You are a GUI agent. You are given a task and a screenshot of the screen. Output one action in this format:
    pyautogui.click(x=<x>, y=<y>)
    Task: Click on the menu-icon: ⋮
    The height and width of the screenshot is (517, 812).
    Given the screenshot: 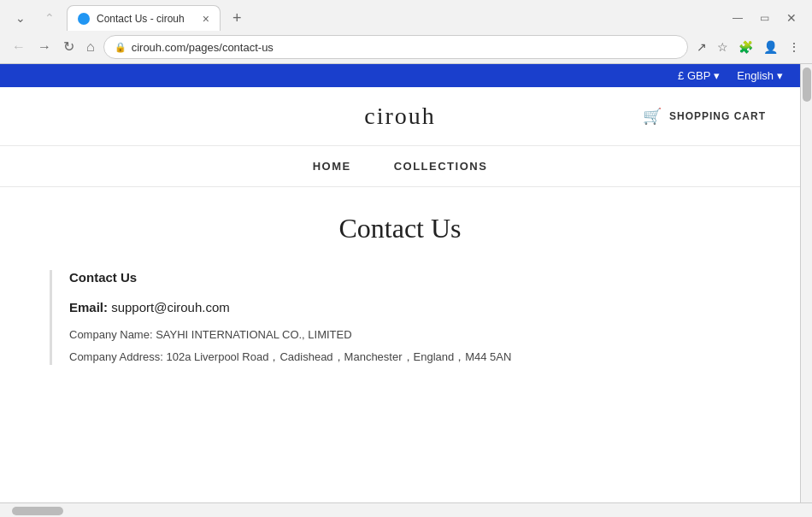 What is the action you would take?
    pyautogui.click(x=794, y=47)
    